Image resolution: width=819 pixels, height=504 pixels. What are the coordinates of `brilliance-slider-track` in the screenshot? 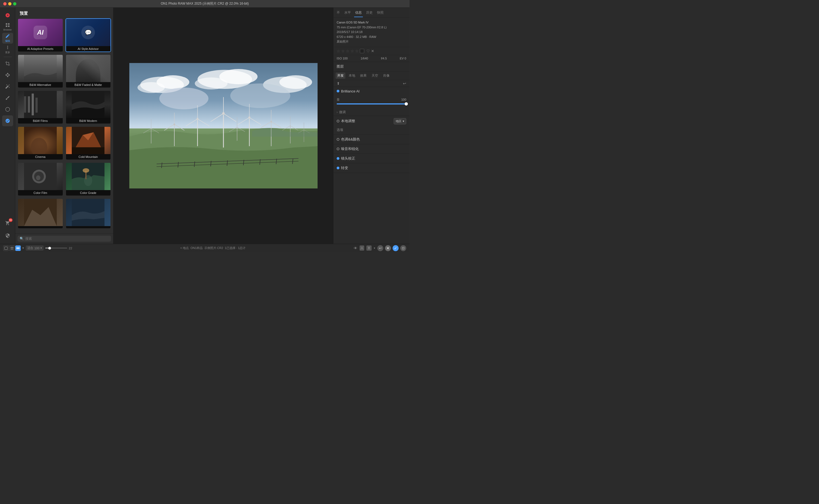 It's located at (371, 104).